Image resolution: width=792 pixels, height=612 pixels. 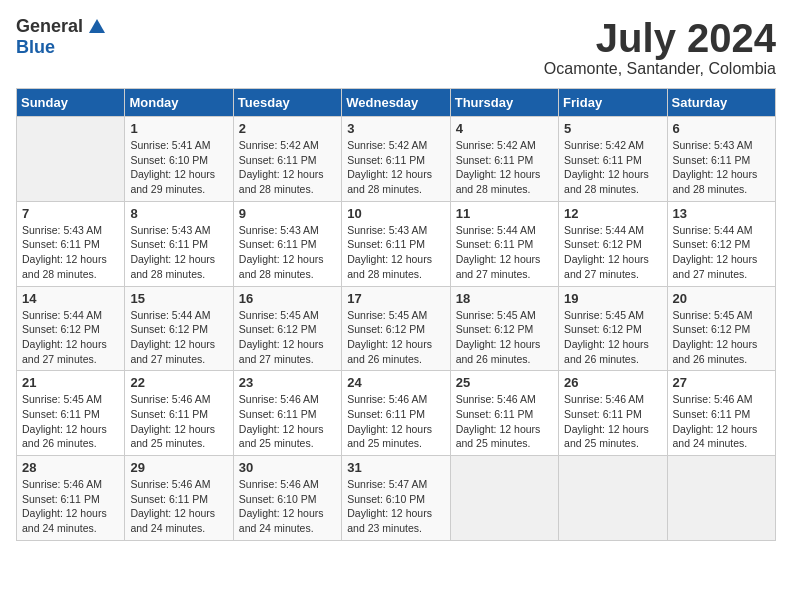 What do you see at coordinates (721, 103) in the screenshot?
I see `col-header-saturday: Saturday` at bounding box center [721, 103].